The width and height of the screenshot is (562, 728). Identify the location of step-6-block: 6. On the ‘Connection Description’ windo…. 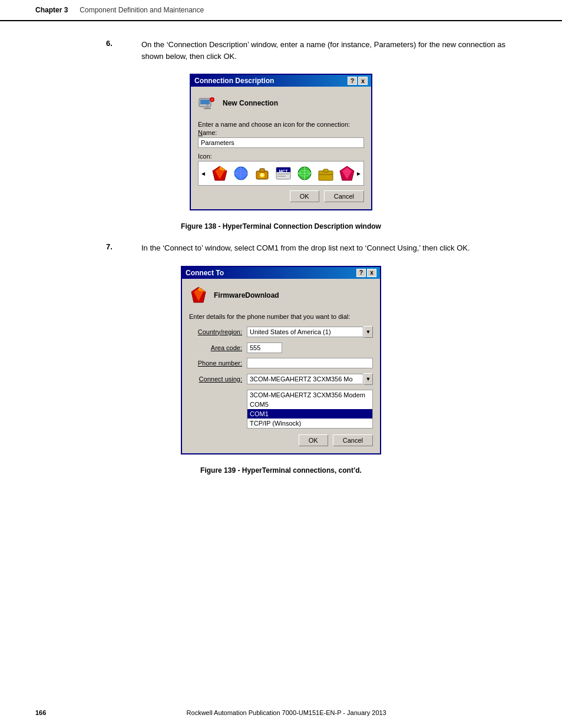
(281, 51).